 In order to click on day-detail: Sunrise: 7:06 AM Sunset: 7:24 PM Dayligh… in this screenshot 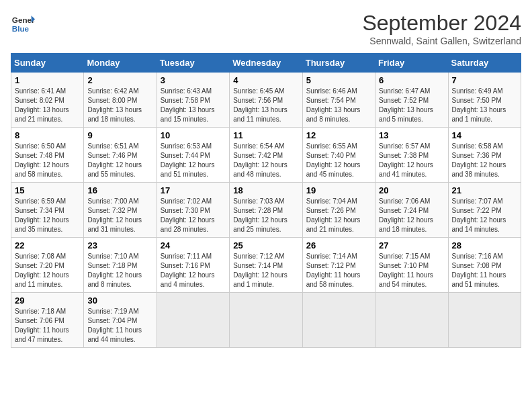, I will do `click(411, 216)`.